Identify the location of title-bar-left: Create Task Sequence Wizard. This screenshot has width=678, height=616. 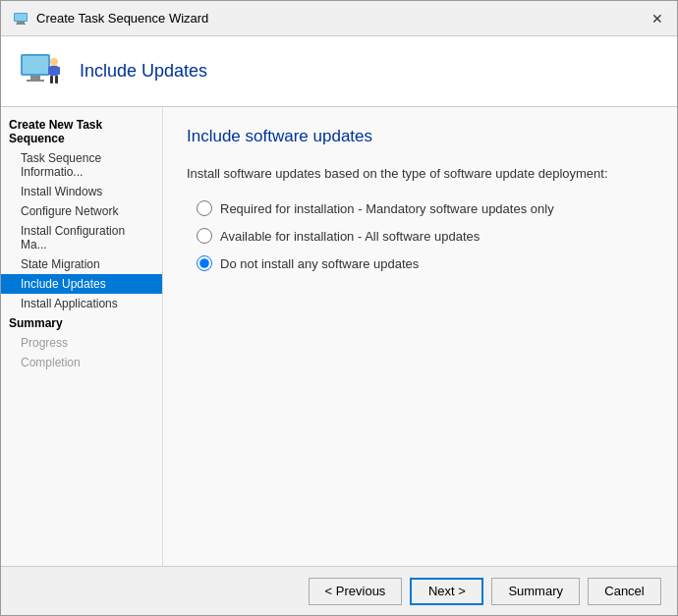
(110, 19).